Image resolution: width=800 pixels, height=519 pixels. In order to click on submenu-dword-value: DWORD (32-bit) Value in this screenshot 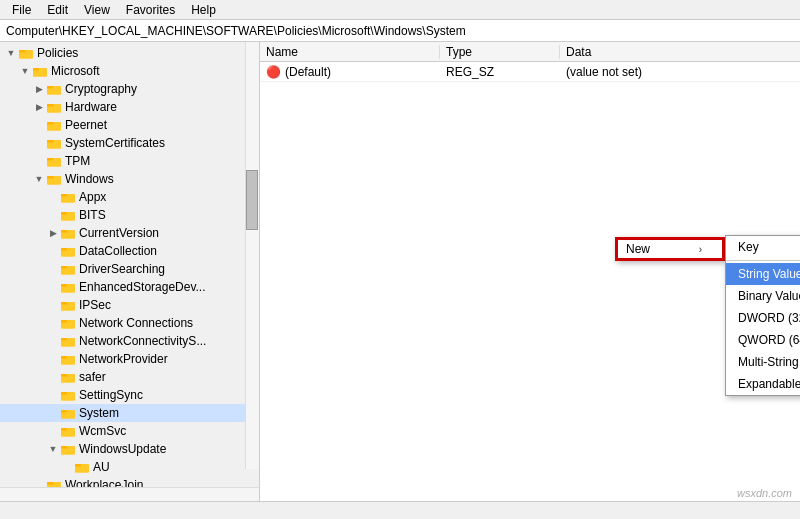, I will do `click(763, 318)`.